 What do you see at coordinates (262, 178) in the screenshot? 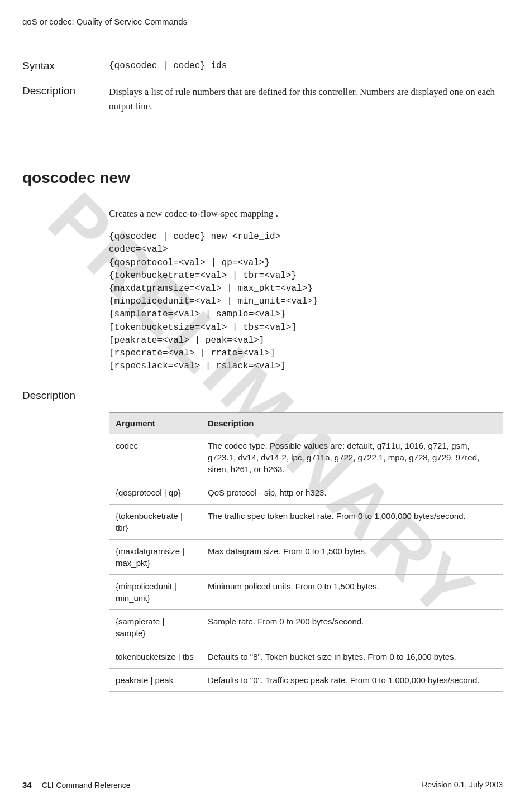
I see `command-heading: qoscodec new` at bounding box center [262, 178].